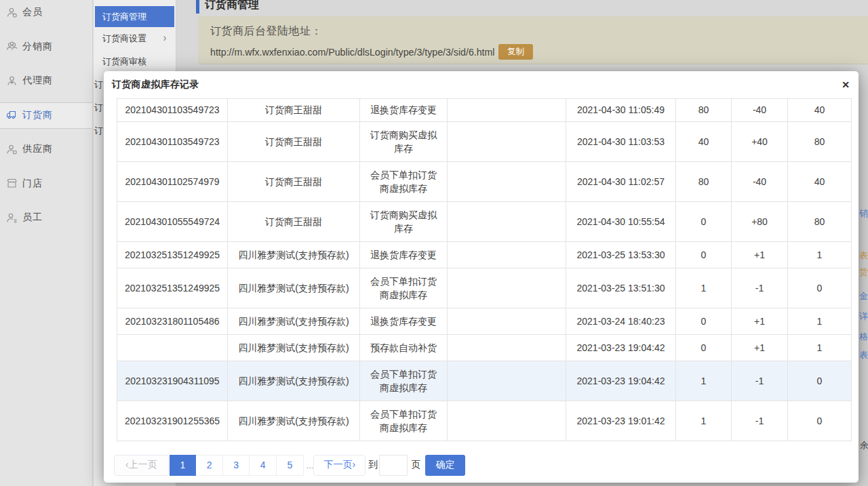  Describe the element at coordinates (266, 31) in the screenshot. I see `login-url-label: 订货商后台登陆地址：` at that location.